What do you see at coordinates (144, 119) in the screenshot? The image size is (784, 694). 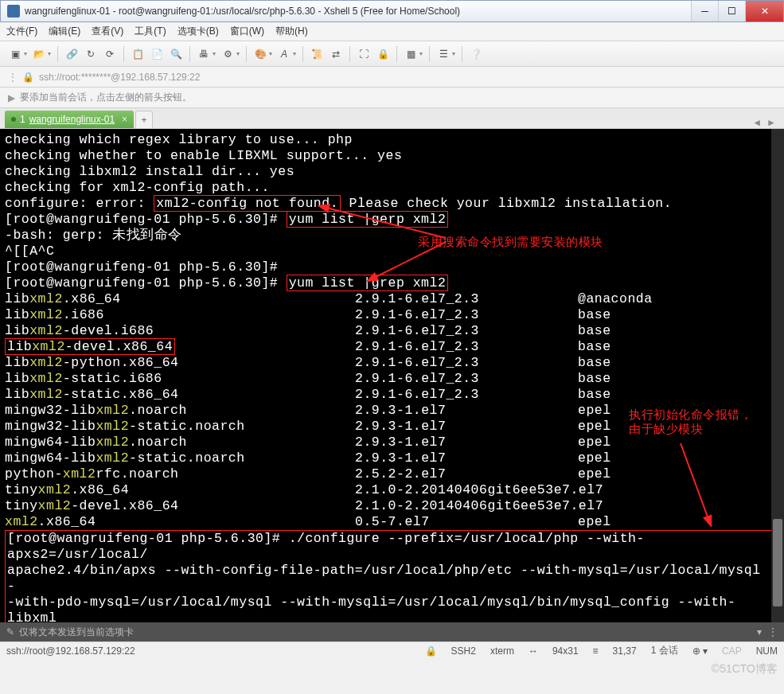 I see `tab-add-button: +` at bounding box center [144, 119].